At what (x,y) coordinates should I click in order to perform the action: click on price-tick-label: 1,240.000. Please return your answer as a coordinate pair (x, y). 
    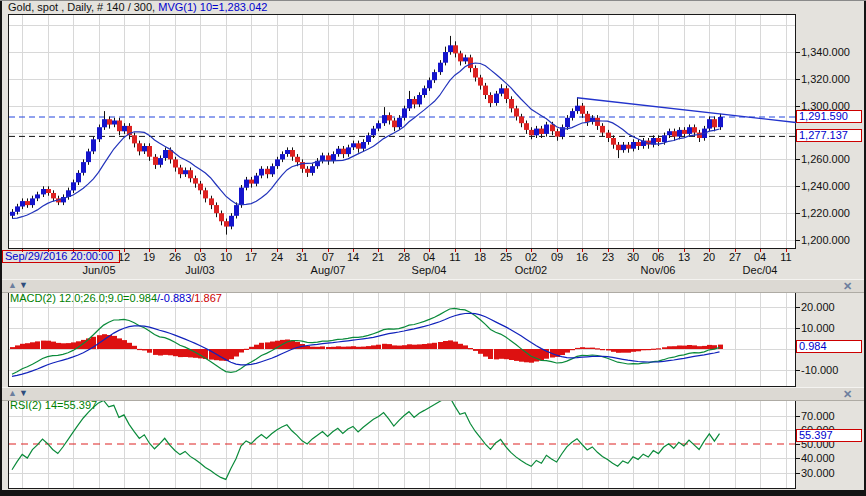
    Looking at the image, I should click on (826, 186).